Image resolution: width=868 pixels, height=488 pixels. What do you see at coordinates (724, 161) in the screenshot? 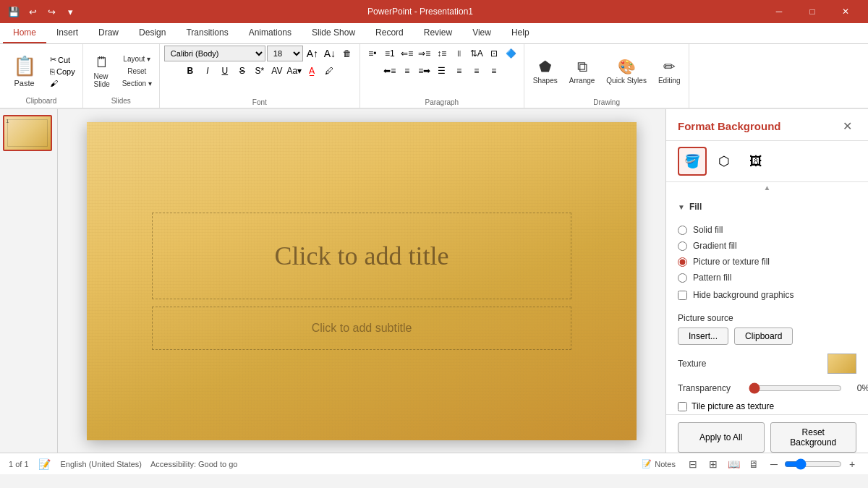
I see `effects-icon-tab: ⬡` at bounding box center [724, 161].